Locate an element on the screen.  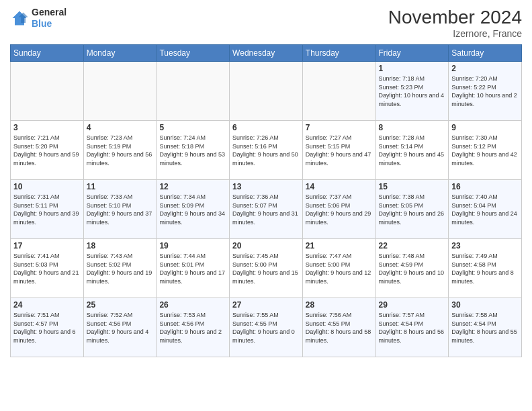
calendar-cell: 9Sunrise: 7:30 AMSunset: 5:12 PMDaylight… is located at coordinates (485, 150).